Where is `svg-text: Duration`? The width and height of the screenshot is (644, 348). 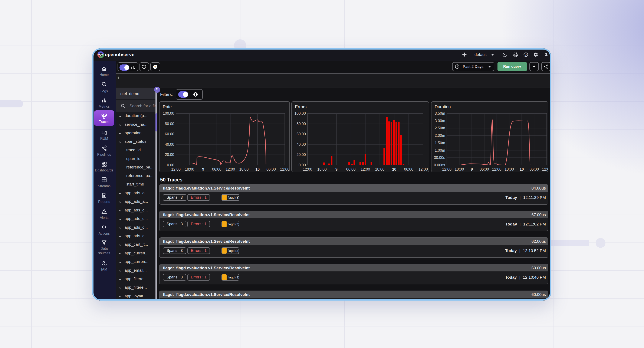
svg-text: Duration is located at coordinates (443, 107).